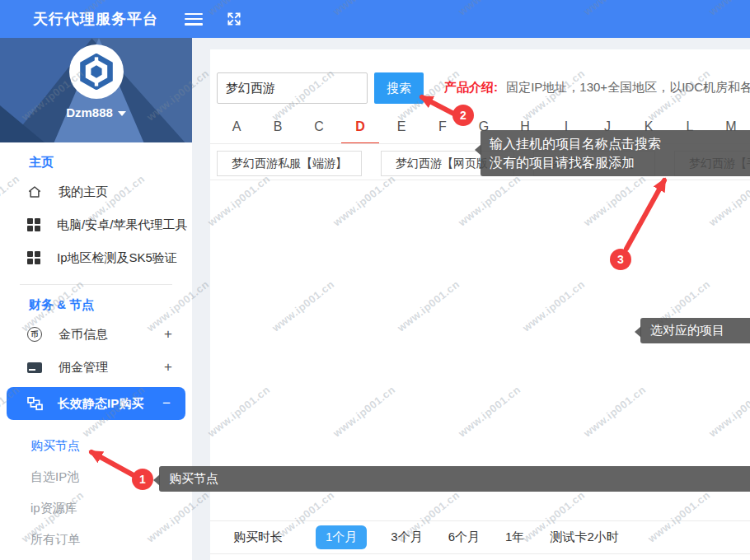 The image size is (750, 560). What do you see at coordinates (463, 115) in the screenshot?
I see `step-circle-2: 2` at bounding box center [463, 115].